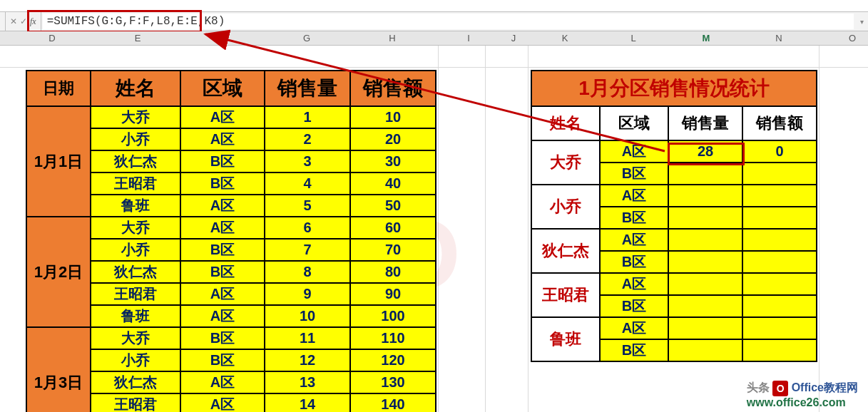 The width and height of the screenshot is (868, 412). What do you see at coordinates (393, 338) in the screenshot?
I see `amt-cell: 110` at bounding box center [393, 338].